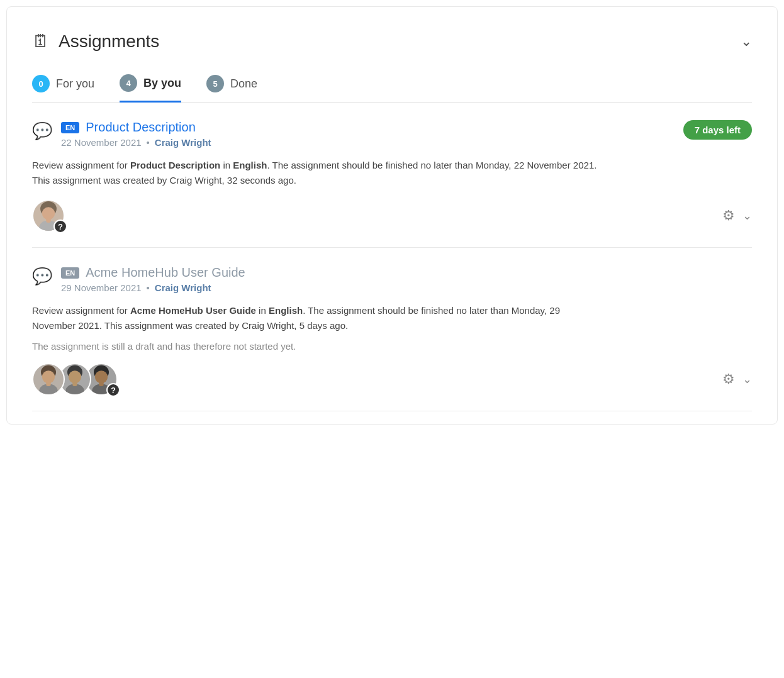 This screenshot has width=784, height=678. I want to click on tab-done-label: Done, so click(244, 84).